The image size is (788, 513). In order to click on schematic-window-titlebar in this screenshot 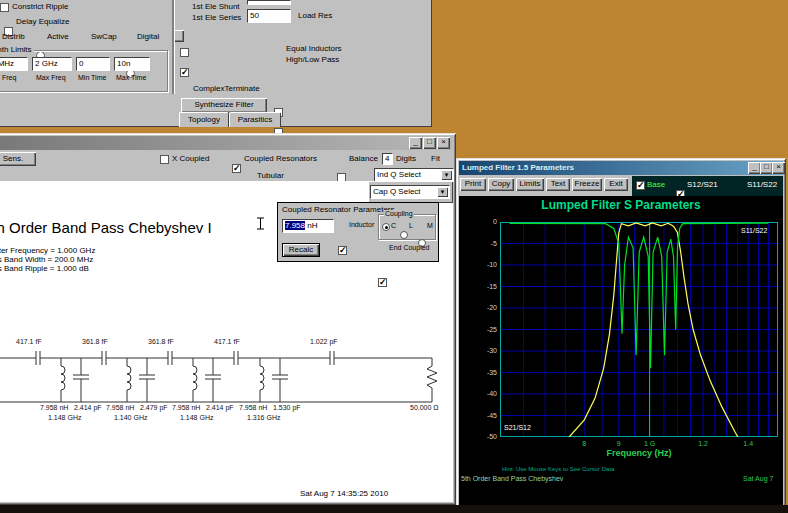, I will do `click(226, 143)`.